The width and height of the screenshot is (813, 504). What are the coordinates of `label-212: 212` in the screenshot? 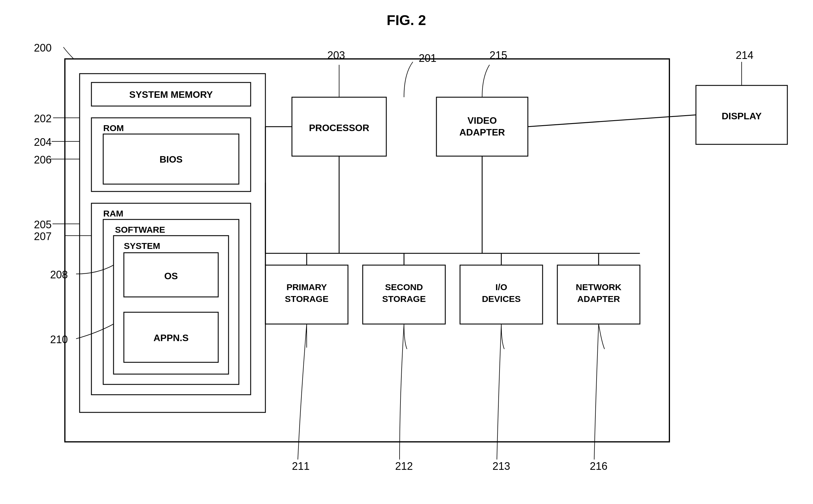 It's located at (404, 466).